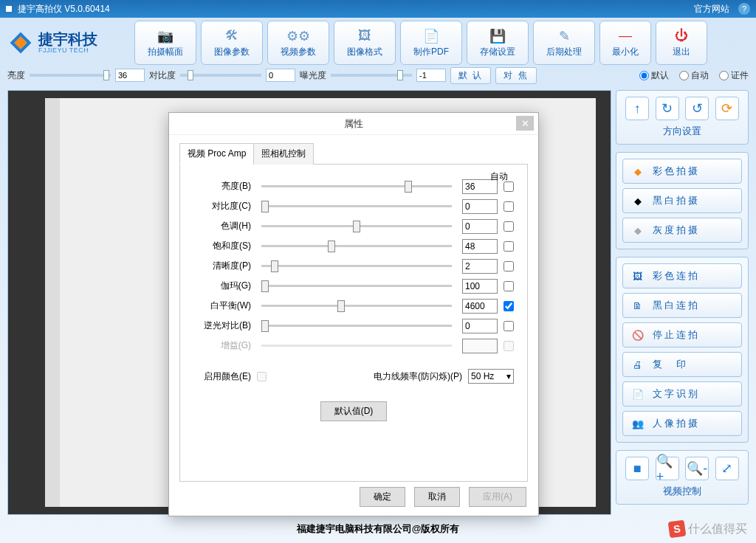 This screenshot has height=543, width=756. What do you see at coordinates (682, 201) in the screenshot?
I see `bw-shot-button: ◆黑白拍摄` at bounding box center [682, 201].